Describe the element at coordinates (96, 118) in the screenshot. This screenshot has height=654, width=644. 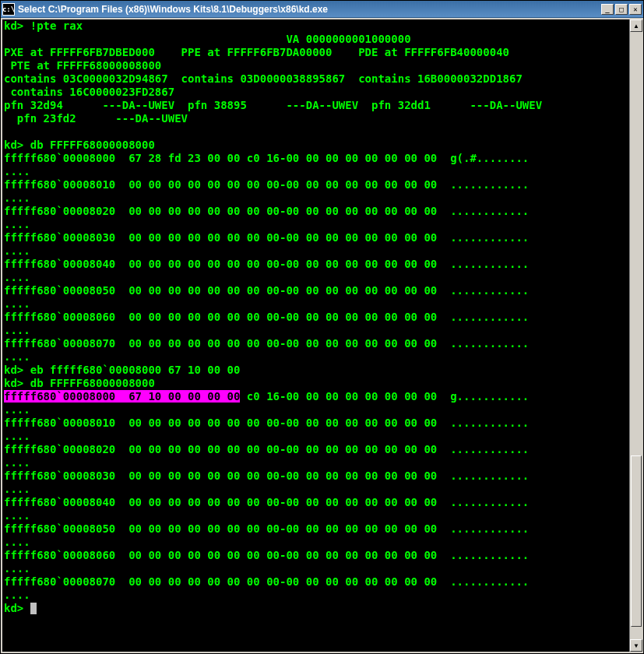
I see `output-line: pfn 23fd2 ---DA--UWEV` at that location.